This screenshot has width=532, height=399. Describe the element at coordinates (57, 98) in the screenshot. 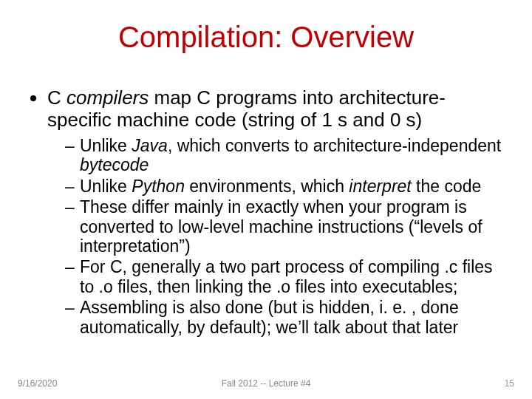

I see `bullet1-pre: C` at that location.